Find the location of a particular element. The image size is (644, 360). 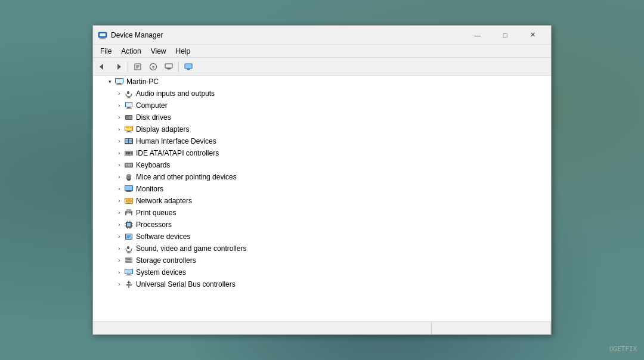

hid-label: Human Interface Devices is located at coordinates (177, 141).